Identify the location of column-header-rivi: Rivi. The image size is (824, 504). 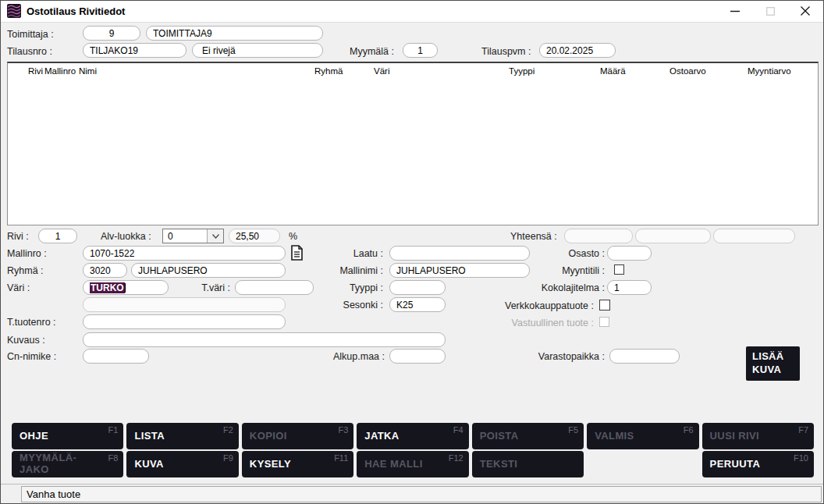
(36, 71).